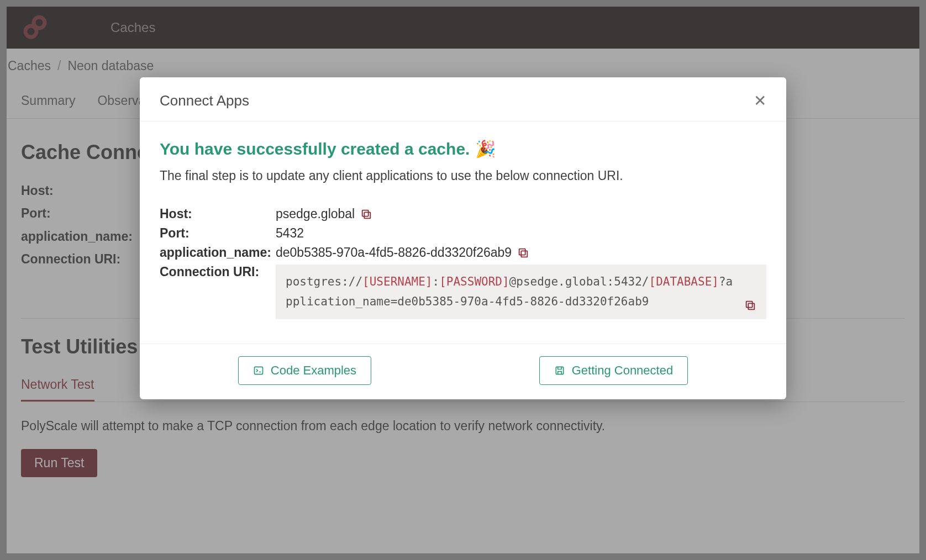 Image resolution: width=926 pixels, height=560 pixels. What do you see at coordinates (218, 233) in the screenshot?
I see `modal-port-label: Port:` at bounding box center [218, 233].